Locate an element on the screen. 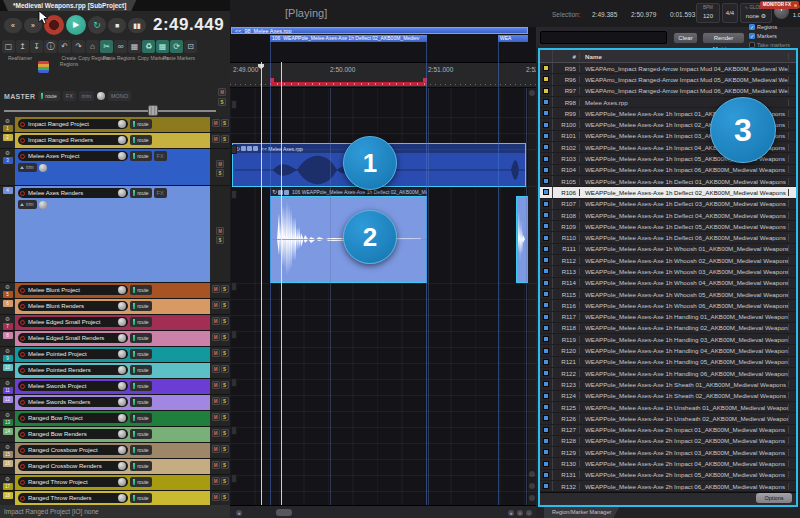 The image size is (800, 518). track-name-pill: Melee Swords Project is located at coordinates (73, 386).